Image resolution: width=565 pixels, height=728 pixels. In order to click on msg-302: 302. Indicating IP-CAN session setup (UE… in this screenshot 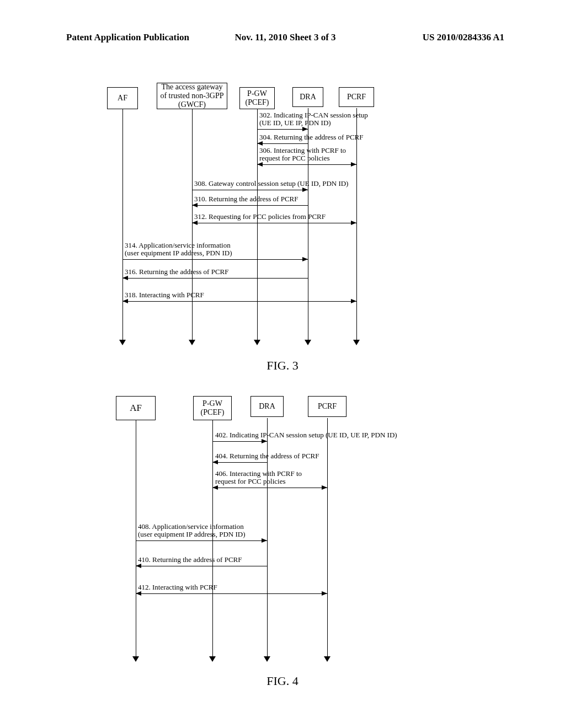, I will do `click(313, 119)`.